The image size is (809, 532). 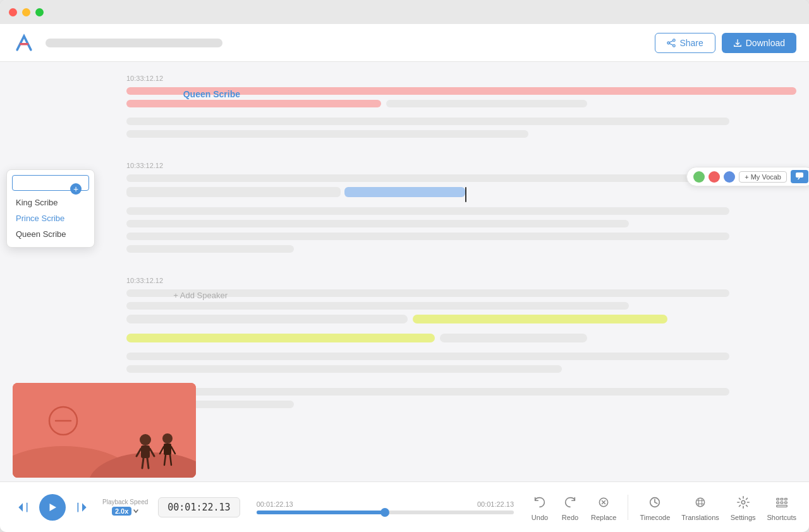 I want to click on progress-end-time: 00:01:22.13, so click(x=496, y=504).